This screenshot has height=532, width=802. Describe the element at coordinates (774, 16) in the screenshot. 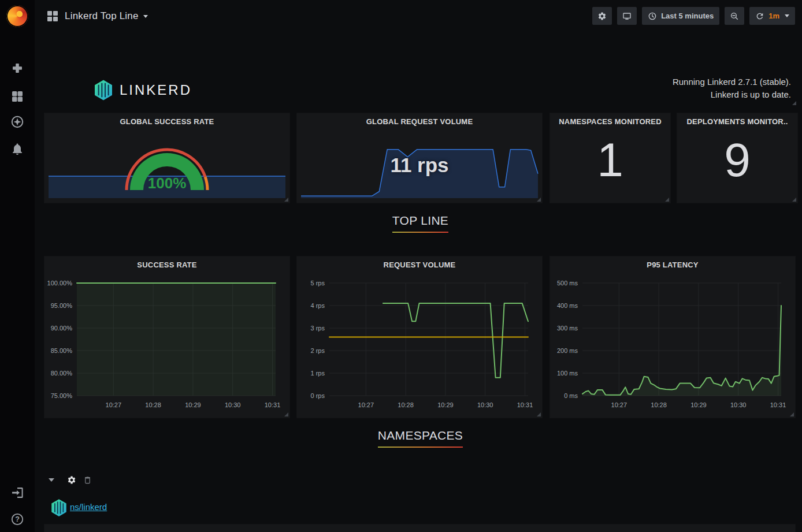

I see `refresh-interval-label: 1m` at that location.